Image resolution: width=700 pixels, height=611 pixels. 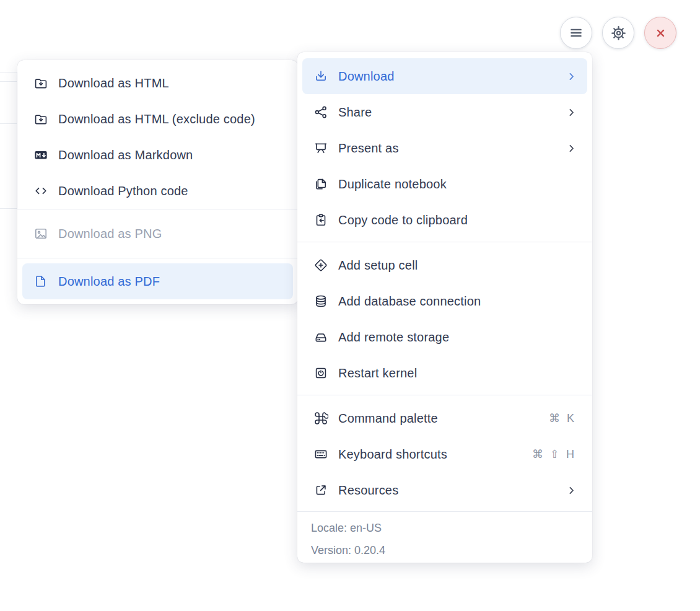 What do you see at coordinates (321, 373) in the screenshot?
I see `restart-icon` at bounding box center [321, 373].